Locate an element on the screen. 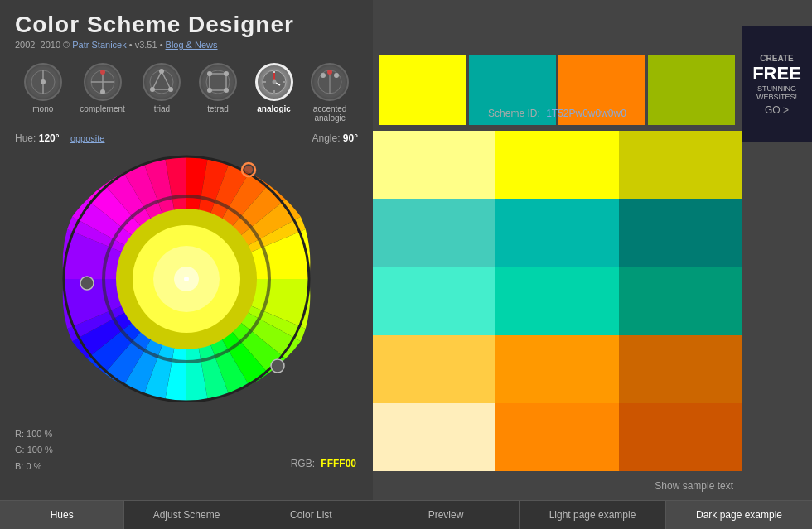 This screenshot has height=529, width=812. tab-adjust-scheme: Adjust Scheme is located at coordinates (186, 515).